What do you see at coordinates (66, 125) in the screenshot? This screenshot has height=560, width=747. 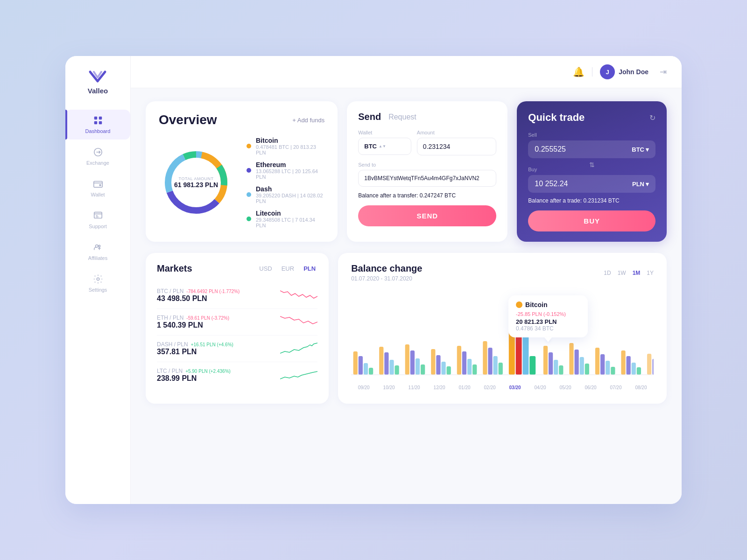 I see `active-indicator` at bounding box center [66, 125].